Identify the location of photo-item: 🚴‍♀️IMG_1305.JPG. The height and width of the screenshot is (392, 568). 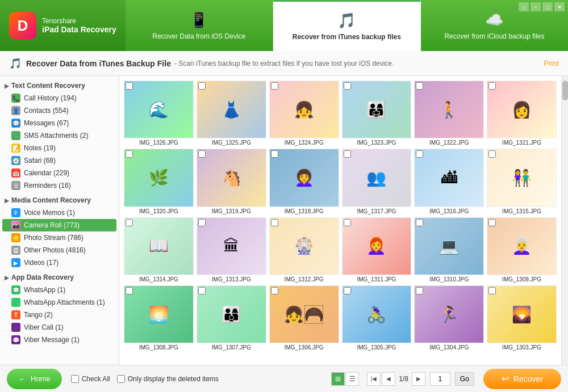
(377, 318).